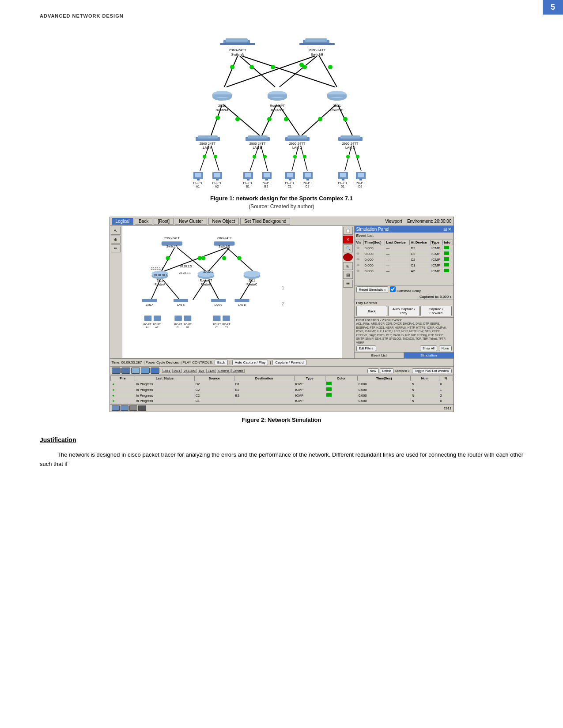  I want to click on device-icon-wireless, so click(155, 371).